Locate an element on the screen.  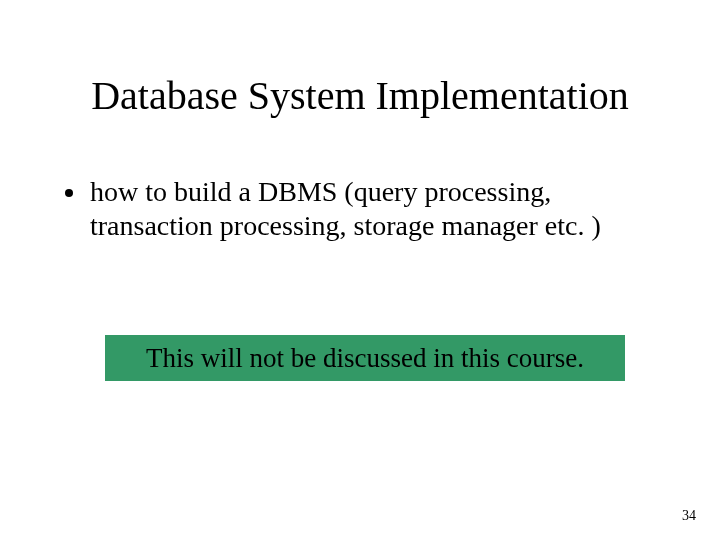
slide-title: Database System Implementation is located at coordinates (360, 96).